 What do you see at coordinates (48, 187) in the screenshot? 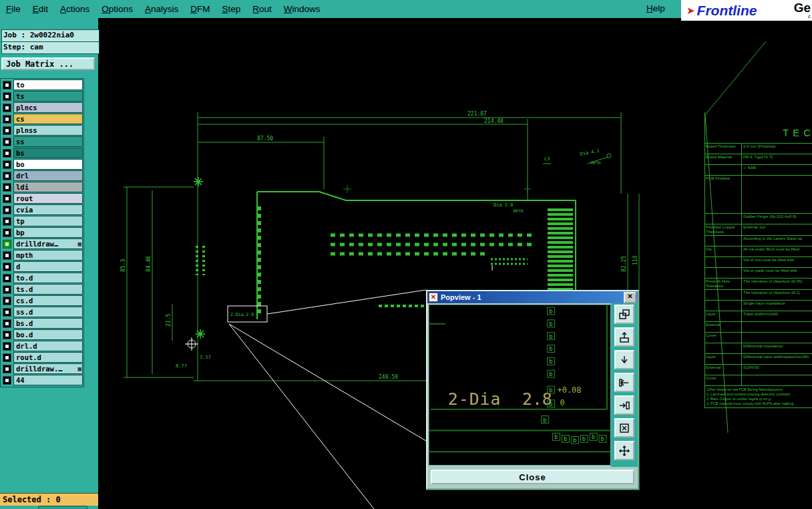
I see `layer-name: ldi` at bounding box center [48, 187].